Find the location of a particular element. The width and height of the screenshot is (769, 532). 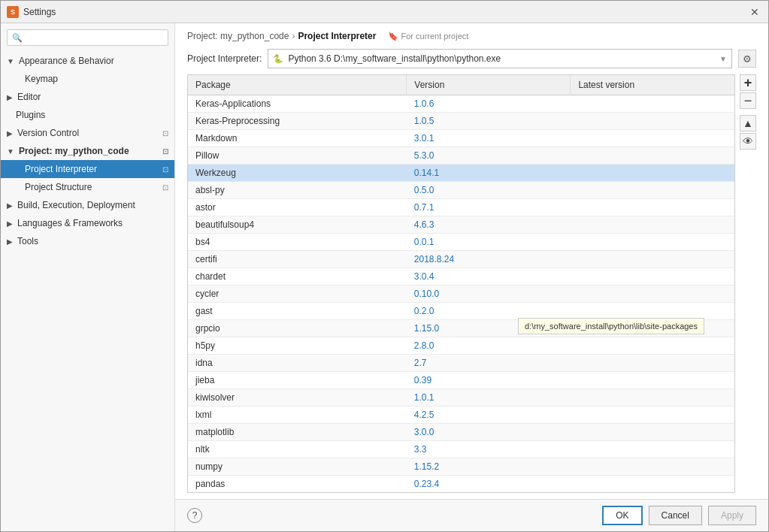

table-row: idna2.7 is located at coordinates (462, 364).